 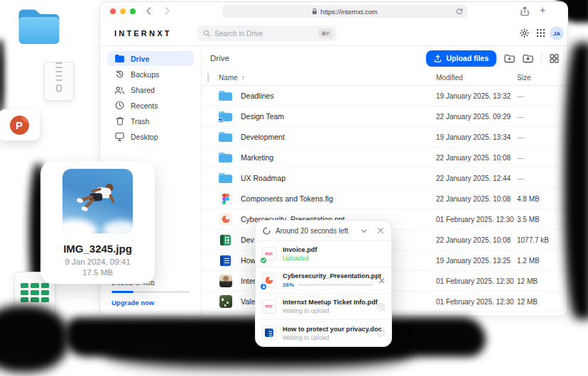 What do you see at coordinates (263, 116) in the screenshot?
I see `file-name: Design Team` at bounding box center [263, 116].